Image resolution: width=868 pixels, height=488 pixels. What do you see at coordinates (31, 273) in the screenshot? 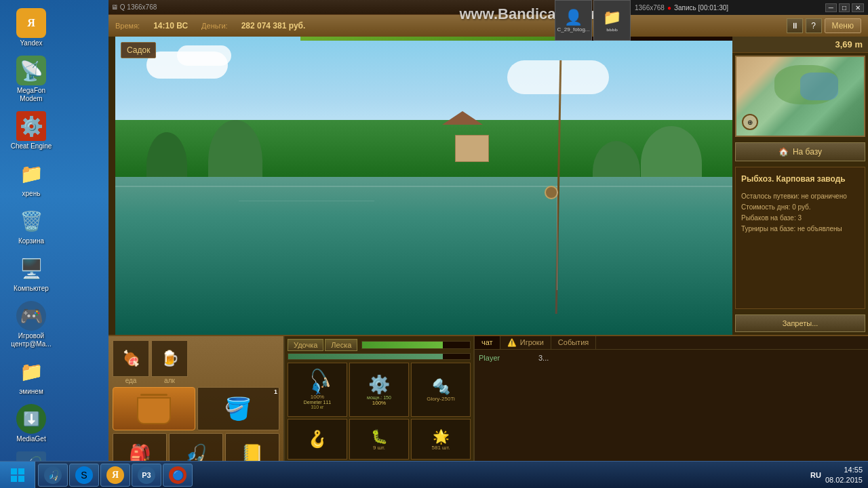
I see `desktop-icon-computer: 🖥️ Компьютер` at bounding box center [31, 273].